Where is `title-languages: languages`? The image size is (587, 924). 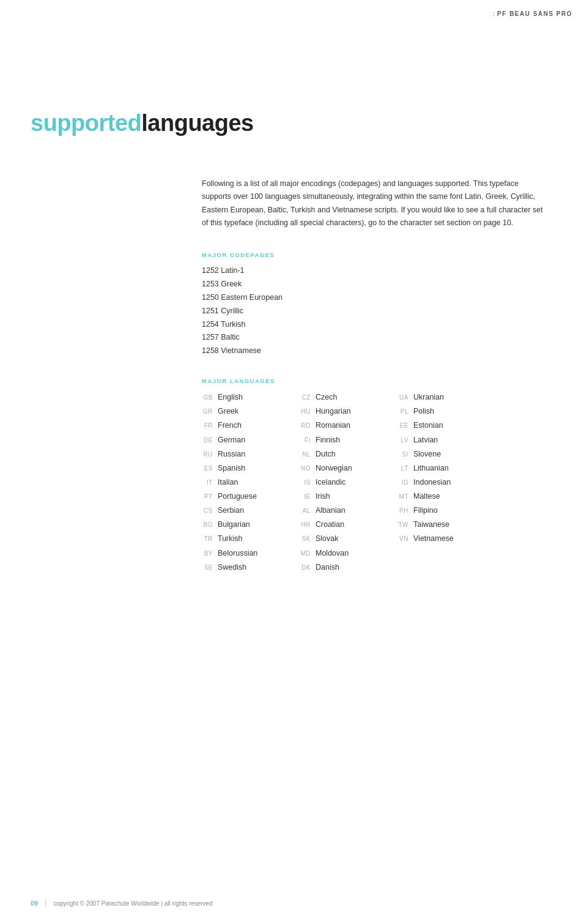
title-languages: languages is located at coordinates (197, 123).